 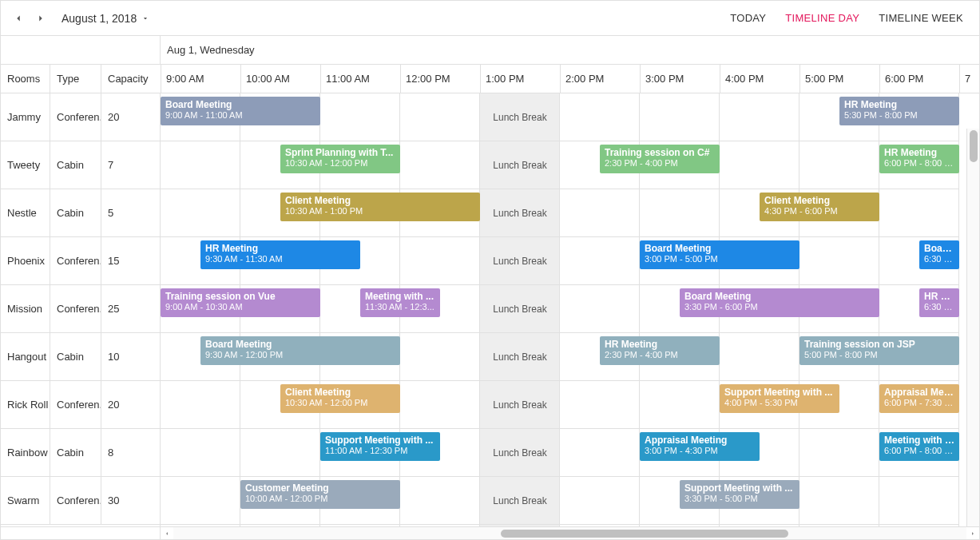 I want to click on today-button: TODAY, so click(x=748, y=18).